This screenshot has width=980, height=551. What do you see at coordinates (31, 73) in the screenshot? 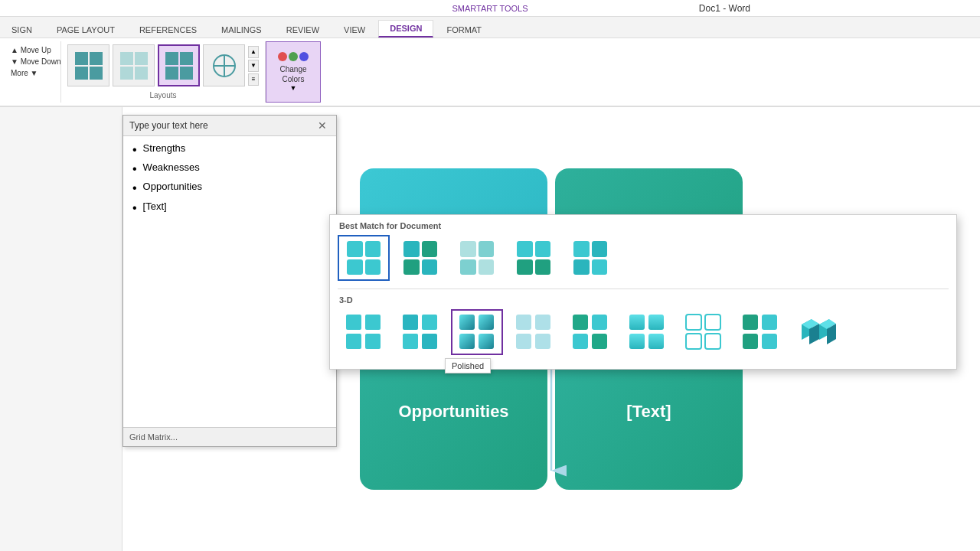
I see `more-btn: More ▼` at bounding box center [31, 73].